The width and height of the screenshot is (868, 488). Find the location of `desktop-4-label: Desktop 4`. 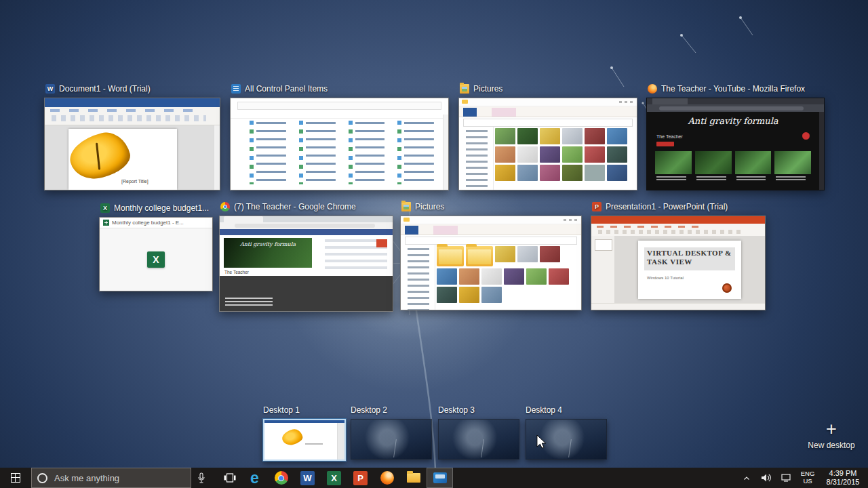

desktop-4-label: Desktop 4 is located at coordinates (566, 410).